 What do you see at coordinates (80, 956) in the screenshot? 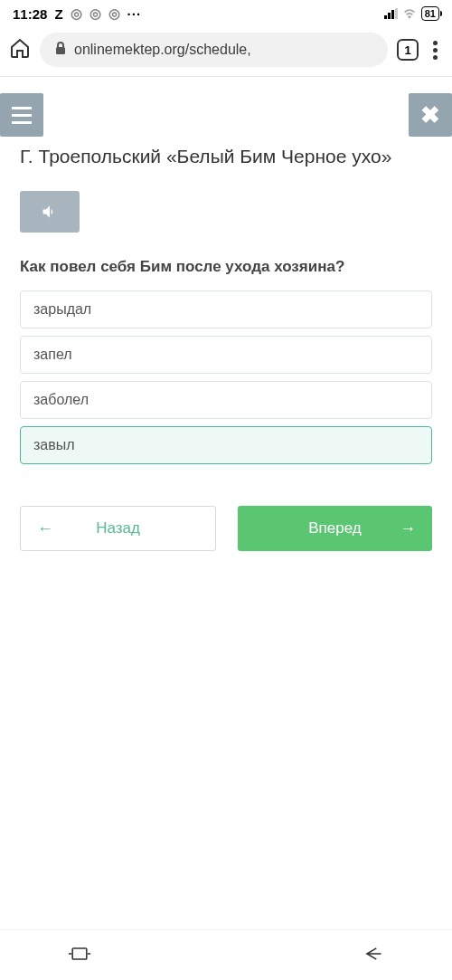
I see `recent-apps-button` at bounding box center [80, 956].